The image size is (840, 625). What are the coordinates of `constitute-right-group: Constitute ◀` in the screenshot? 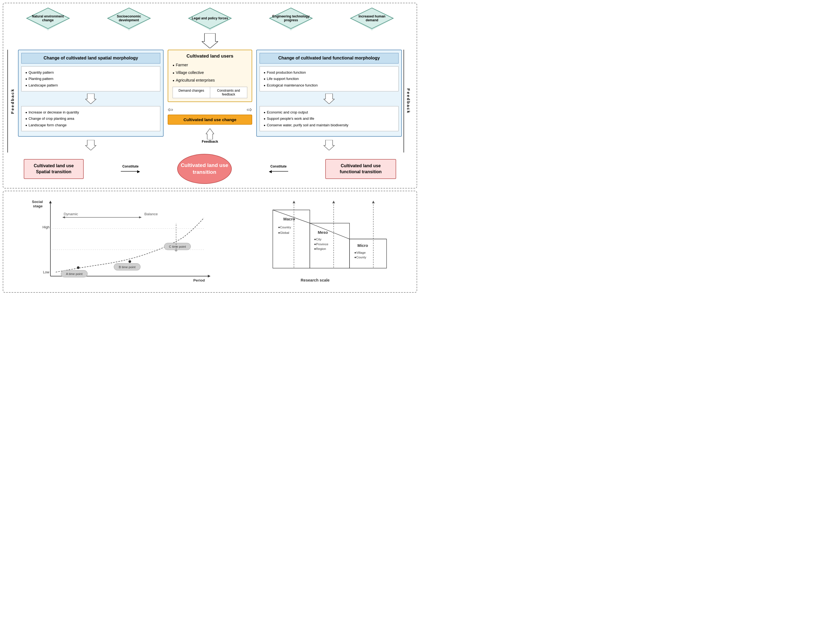 It's located at (278, 169).